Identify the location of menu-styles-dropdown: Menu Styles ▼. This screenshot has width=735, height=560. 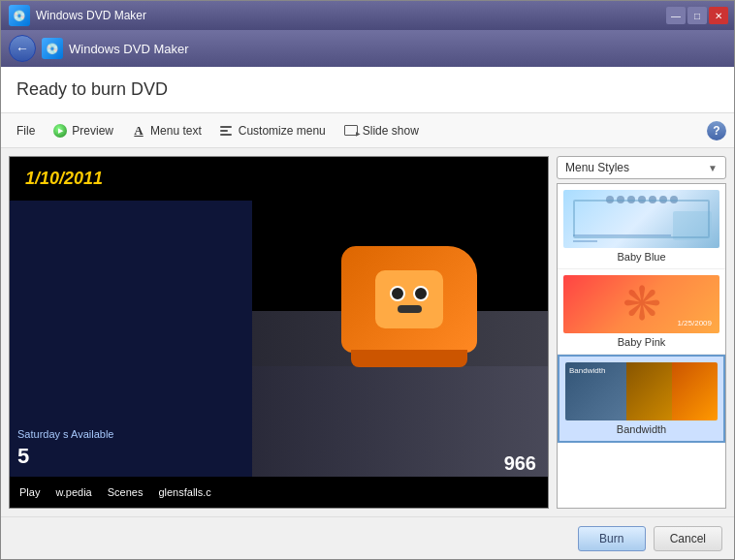
(642, 168).